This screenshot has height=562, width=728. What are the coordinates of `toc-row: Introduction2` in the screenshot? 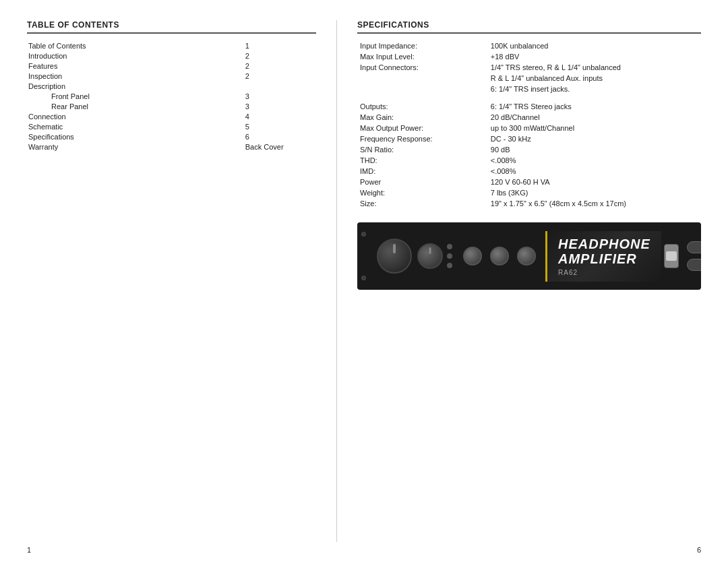 It's located at (171, 55).